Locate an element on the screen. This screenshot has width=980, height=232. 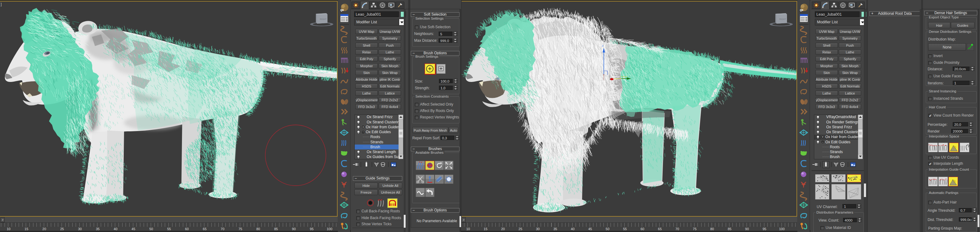
svg-text: Ox Guides from Surfa is located at coordinates (385, 157).